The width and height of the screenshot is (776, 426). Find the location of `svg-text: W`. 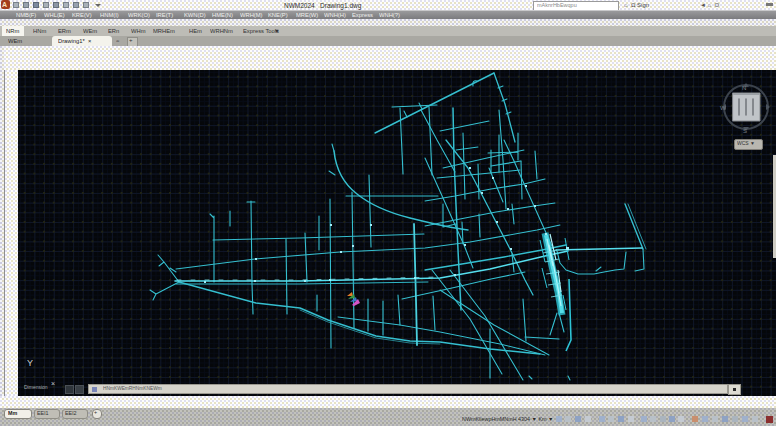

svg-text: W is located at coordinates (723, 108).